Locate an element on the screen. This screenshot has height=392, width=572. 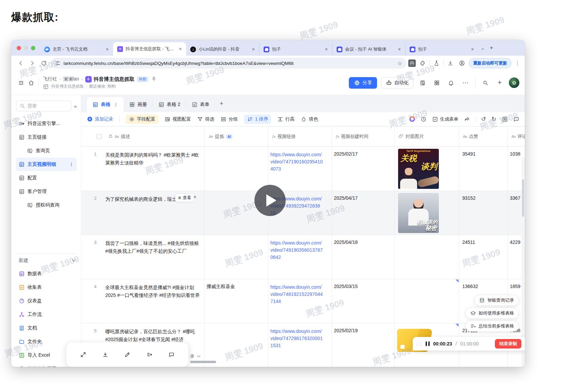
cell-likes: 136632 is located at coordinates (470, 286).